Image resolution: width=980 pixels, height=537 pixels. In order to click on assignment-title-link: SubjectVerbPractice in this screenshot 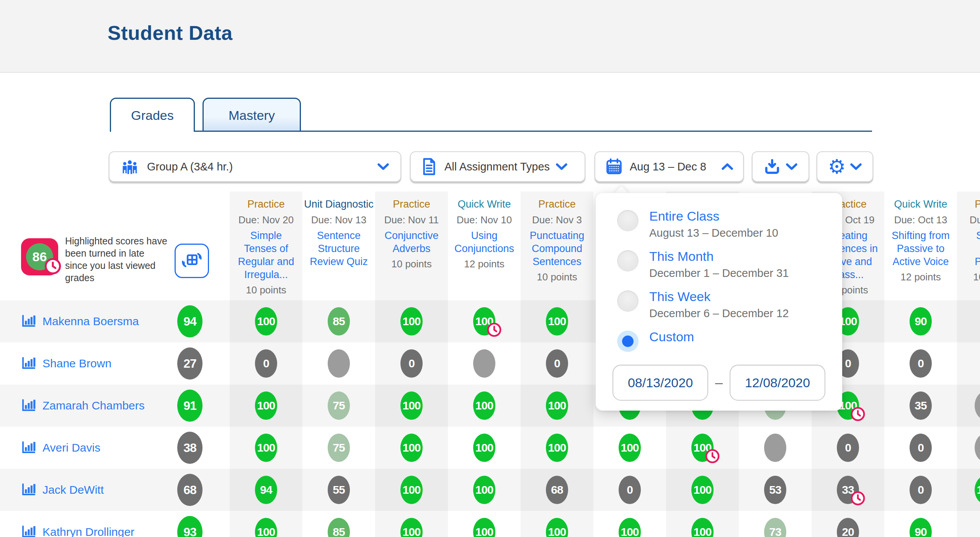, I will do `click(969, 249)`.